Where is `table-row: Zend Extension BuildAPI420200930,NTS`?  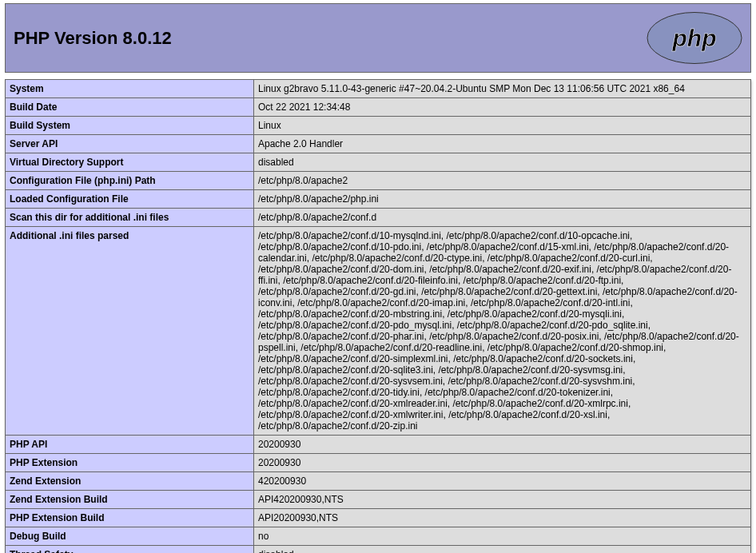
table-row: Zend Extension BuildAPI420200930,NTS is located at coordinates (379, 500).